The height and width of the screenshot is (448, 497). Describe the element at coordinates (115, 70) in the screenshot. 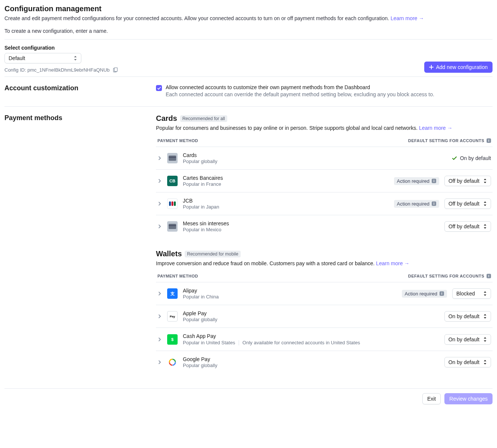

I see `copy-icon` at that location.